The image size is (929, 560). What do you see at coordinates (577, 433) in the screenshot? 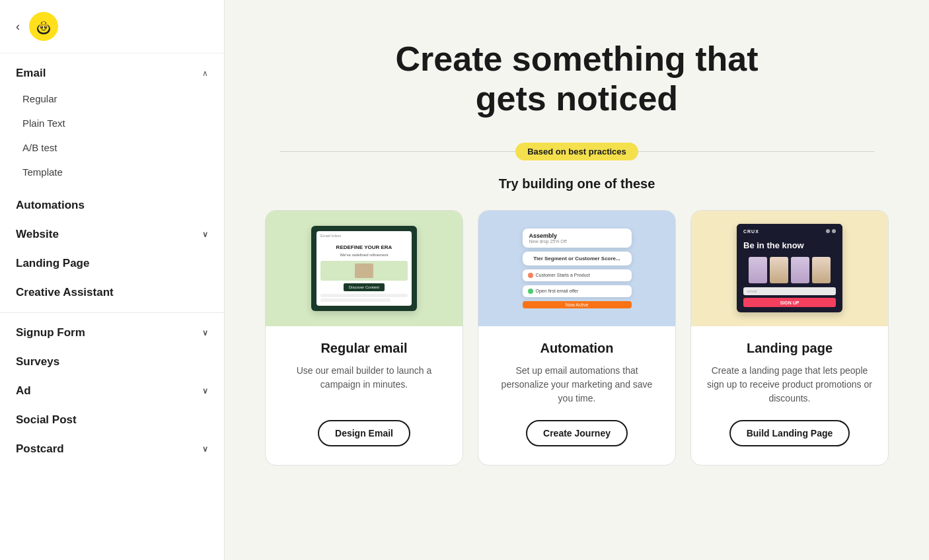
I see `create-journey-button: Create Journey` at bounding box center [577, 433].